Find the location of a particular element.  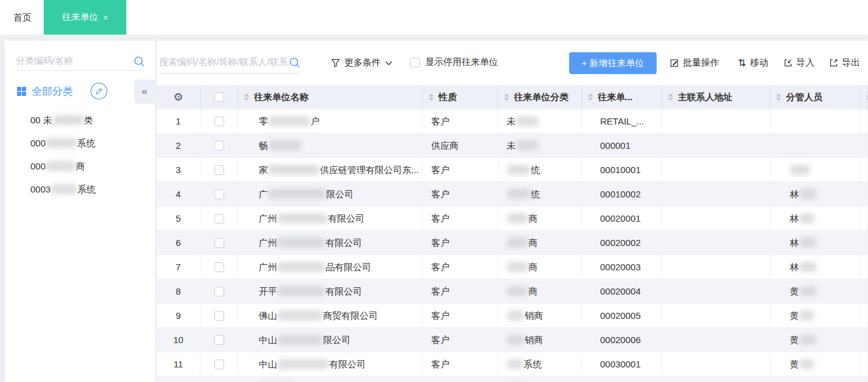

company-name-cell: 广州品有限公司 is located at coordinates (330, 267).